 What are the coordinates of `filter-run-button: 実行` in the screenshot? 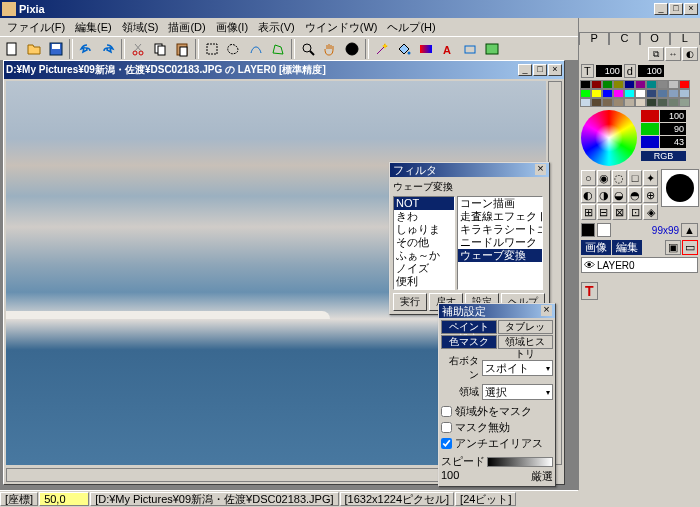 It's located at (410, 302).